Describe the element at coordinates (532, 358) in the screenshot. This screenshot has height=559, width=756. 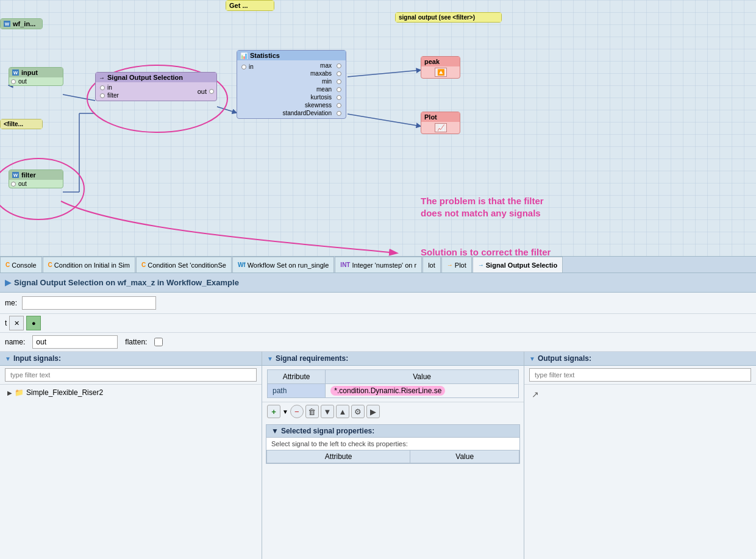
I see `output-collapse-icon: ▼` at that location.